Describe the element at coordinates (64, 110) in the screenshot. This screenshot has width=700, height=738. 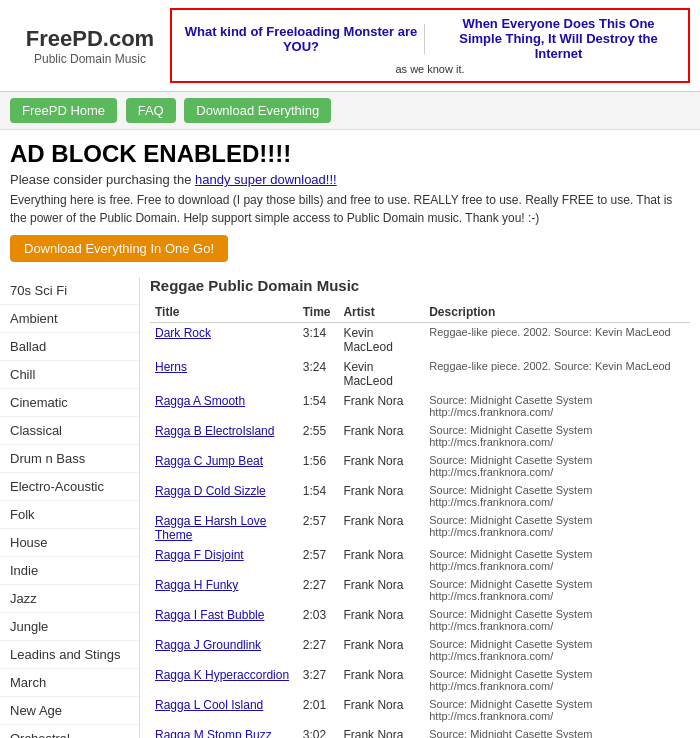
I see `nav-home-button: FreePD Home` at that location.